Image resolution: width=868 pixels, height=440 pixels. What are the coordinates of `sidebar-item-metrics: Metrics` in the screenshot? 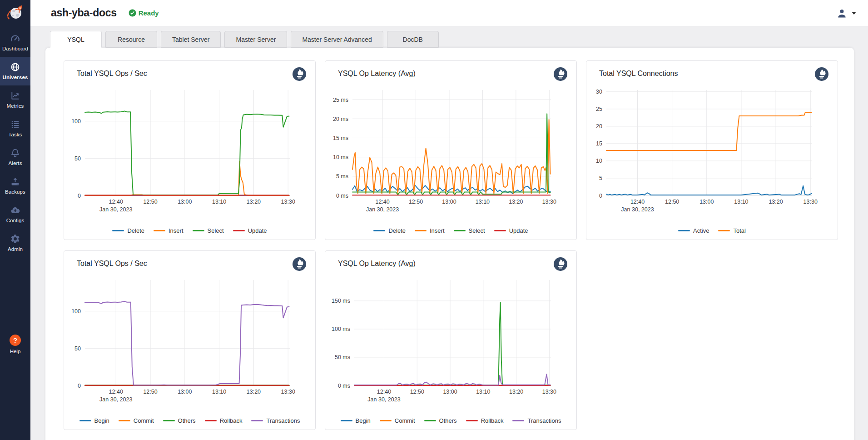 It's located at (15, 100).